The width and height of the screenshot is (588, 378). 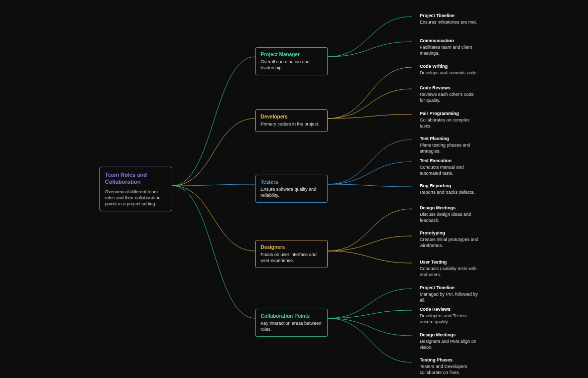 I want to click on leaf-desc: Reviews each other's code for quality., so click(x=450, y=97).